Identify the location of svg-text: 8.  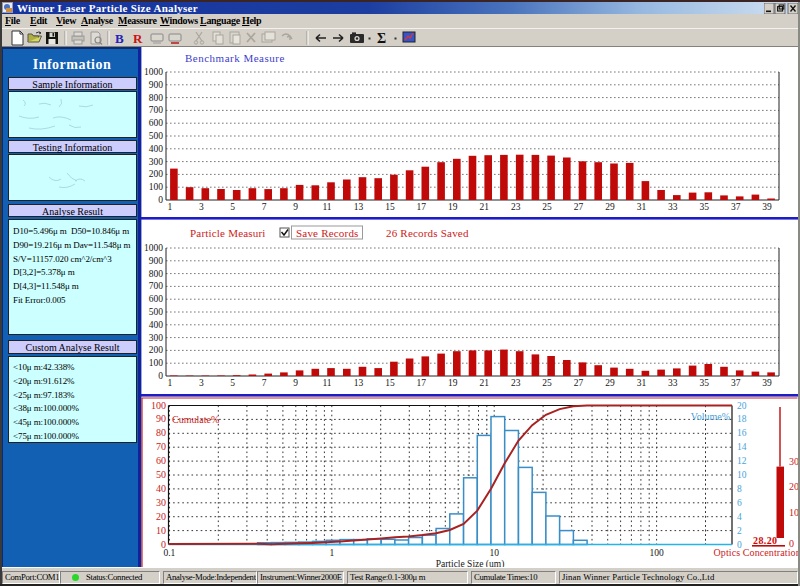
(740, 489).